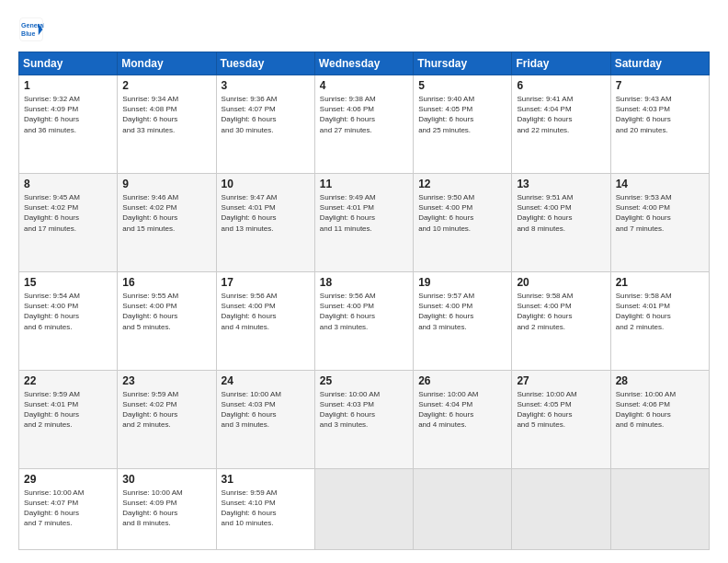  What do you see at coordinates (266, 213) in the screenshot?
I see `cell-info: Sunrise: 9:47 AMSunset: 4:01 PMDaylight:…` at bounding box center [266, 213].